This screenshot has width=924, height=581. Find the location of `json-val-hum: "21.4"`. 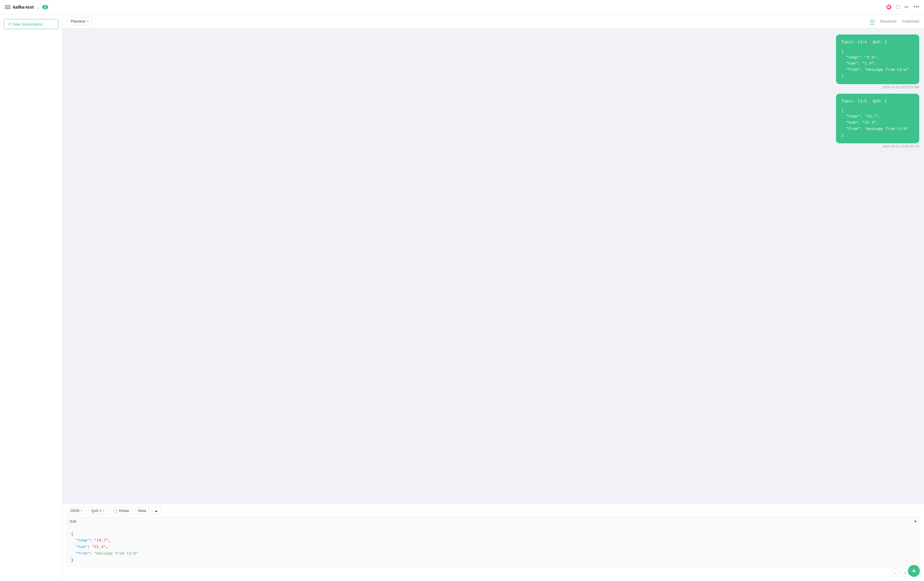

json-val-hum: "21.4" is located at coordinates (99, 547).